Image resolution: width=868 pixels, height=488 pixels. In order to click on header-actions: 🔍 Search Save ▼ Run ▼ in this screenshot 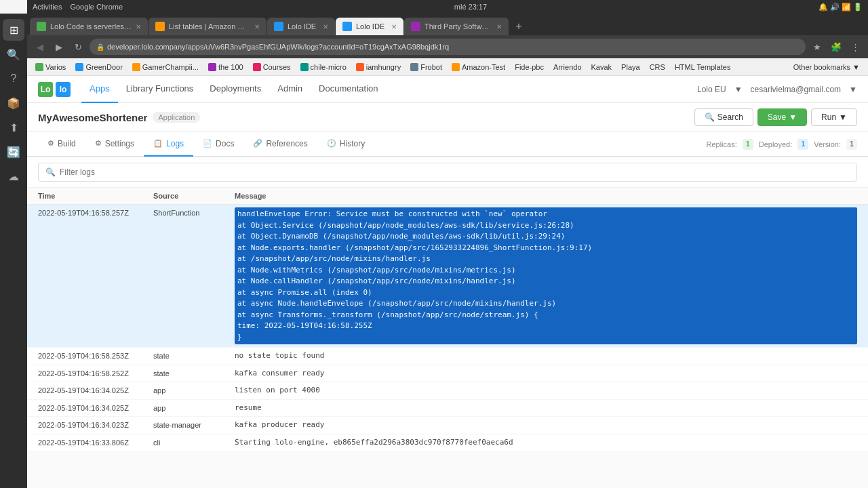, I will do `click(776, 117)`.